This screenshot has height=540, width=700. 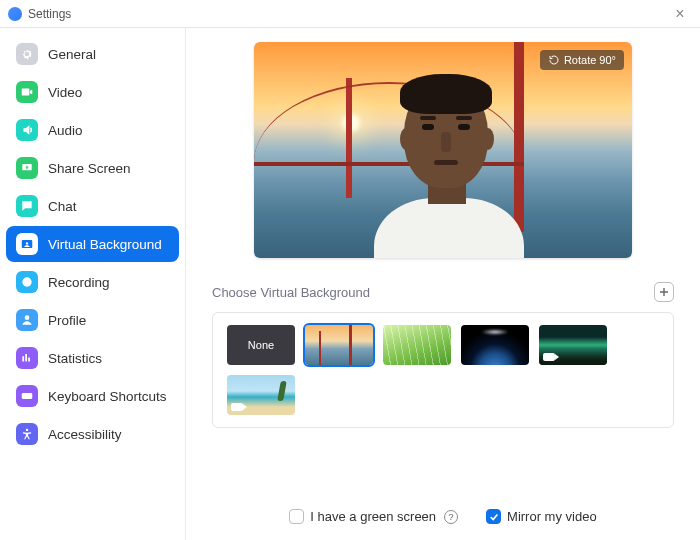 I want to click on app-icon, so click(x=15, y=14).